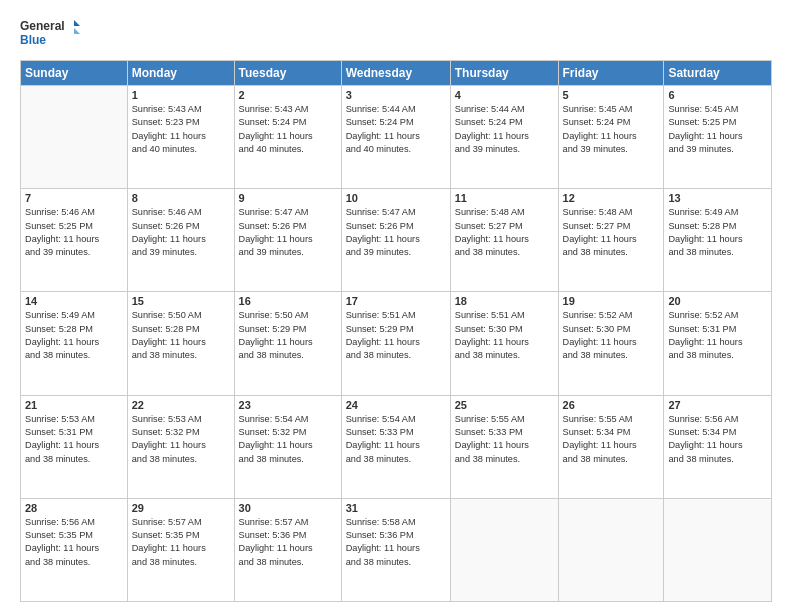 The width and height of the screenshot is (792, 612). What do you see at coordinates (396, 95) in the screenshot?
I see `day-number: 3` at bounding box center [396, 95].